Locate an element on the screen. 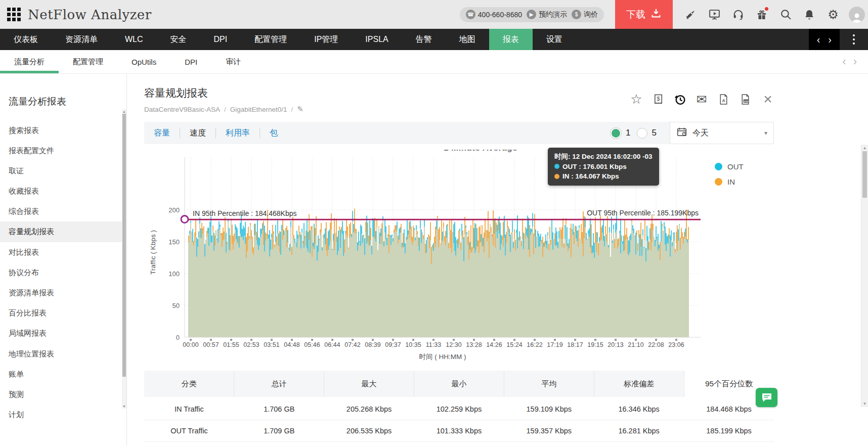 The image size is (868, 445). table-header-1: 总计 is located at coordinates (279, 384).